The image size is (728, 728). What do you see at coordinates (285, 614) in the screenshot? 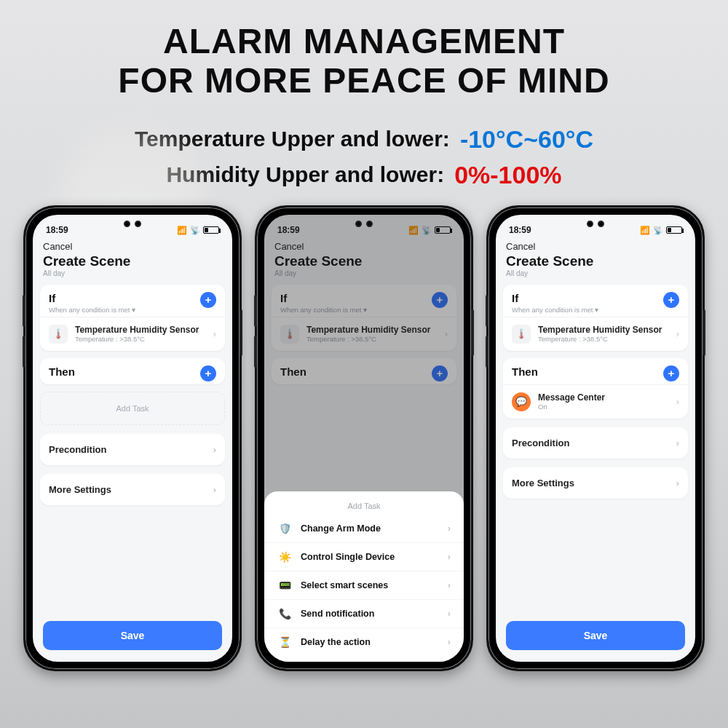
I see `option-icon: 📞` at bounding box center [285, 614].